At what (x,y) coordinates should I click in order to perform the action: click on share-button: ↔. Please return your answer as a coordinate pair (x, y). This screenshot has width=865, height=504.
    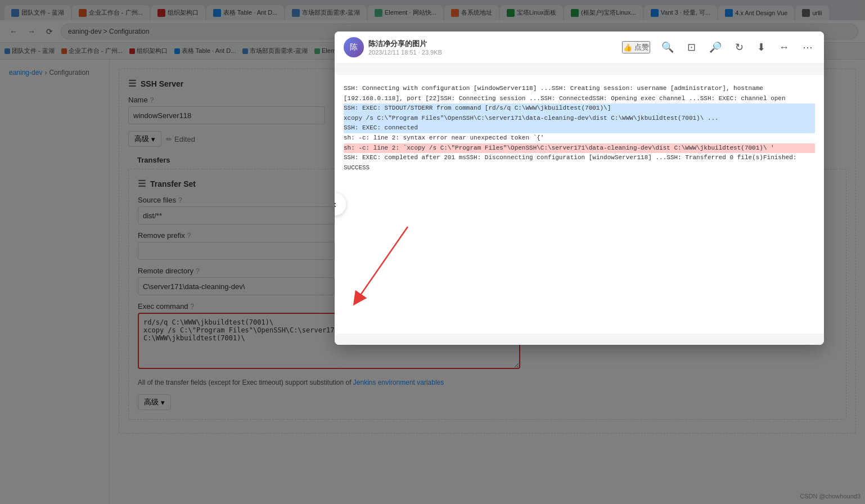
    Looking at the image, I should click on (784, 47).